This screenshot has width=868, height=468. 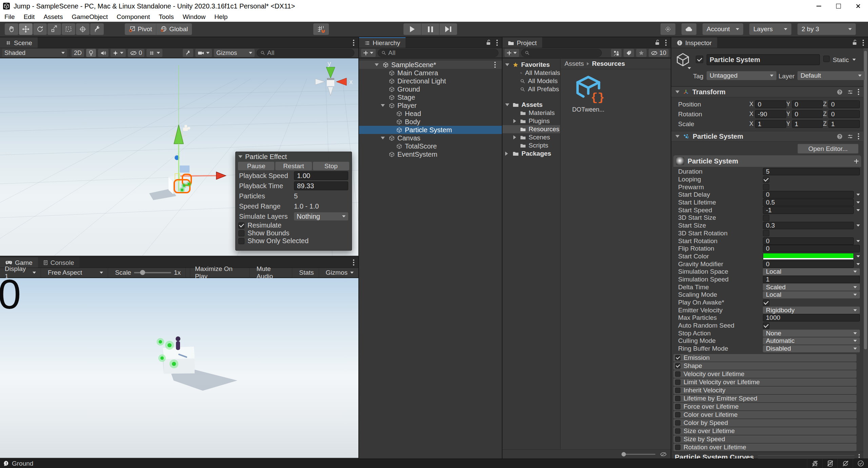 What do you see at coordinates (770, 29) in the screenshot?
I see `layers-dropdown: Layers` at bounding box center [770, 29].